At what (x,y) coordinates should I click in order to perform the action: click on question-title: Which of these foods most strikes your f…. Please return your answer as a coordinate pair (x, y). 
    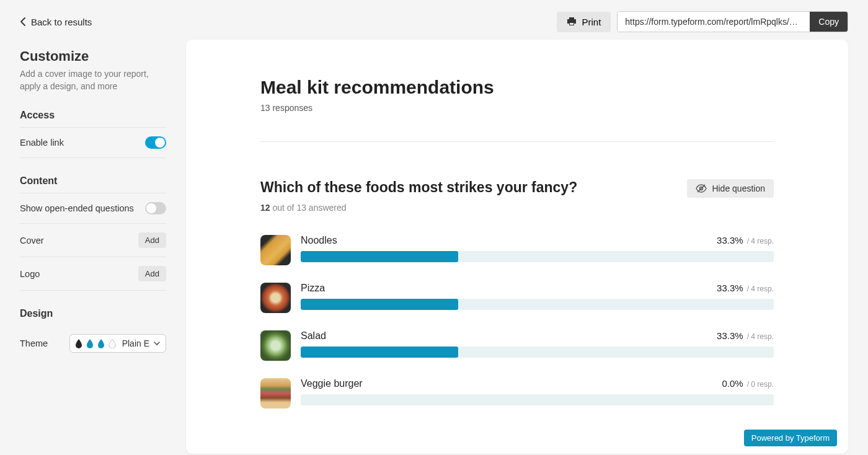
    Looking at the image, I should click on (419, 187).